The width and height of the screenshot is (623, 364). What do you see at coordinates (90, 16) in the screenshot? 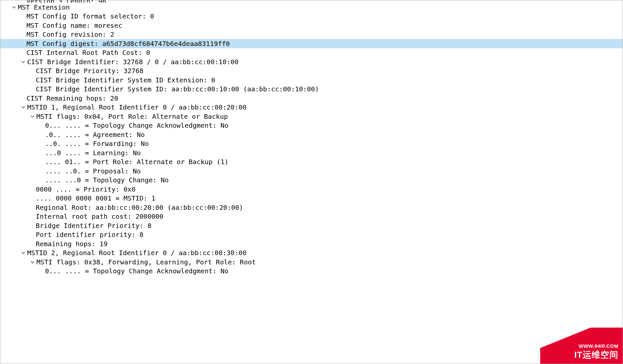
I see `field-text: MST Config ID format selector: 0` at bounding box center [90, 16].